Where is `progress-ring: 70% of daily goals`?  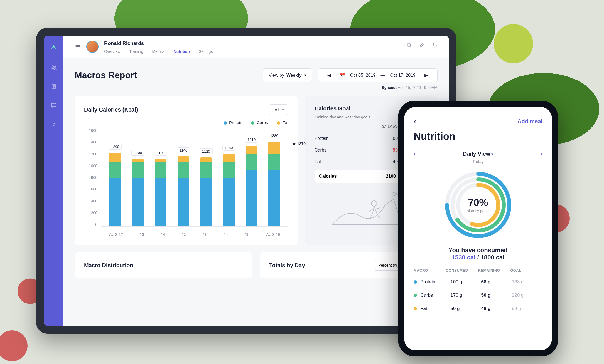
progress-ring: 70% of daily goals is located at coordinates (478, 205).